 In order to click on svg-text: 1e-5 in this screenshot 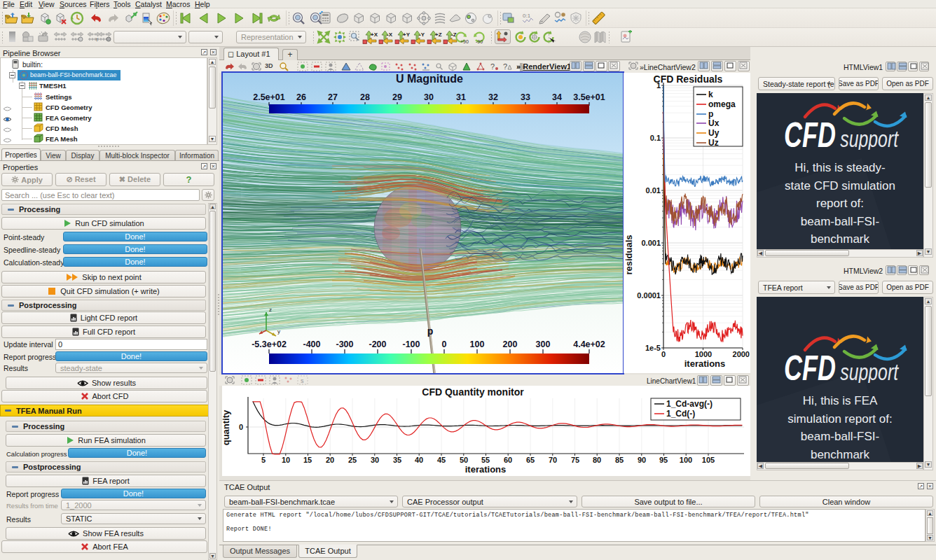, I will do `click(653, 348)`.